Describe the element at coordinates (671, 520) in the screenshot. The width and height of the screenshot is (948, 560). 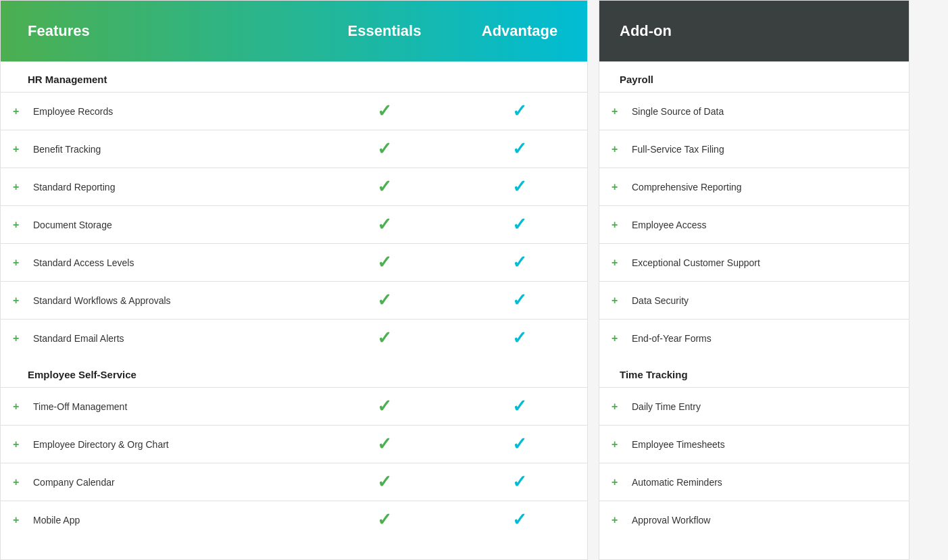
I see `addon-feature-label: Approval Workflow` at that location.